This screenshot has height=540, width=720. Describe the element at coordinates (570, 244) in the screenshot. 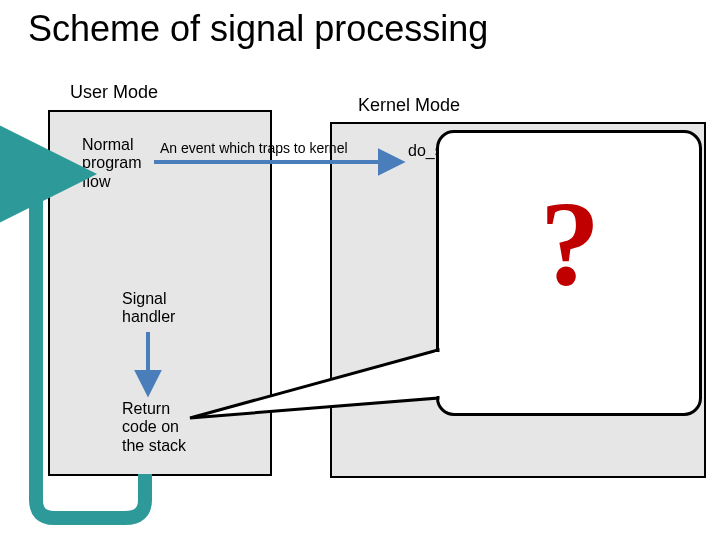

I see `question-mark-icon: ?` at that location.